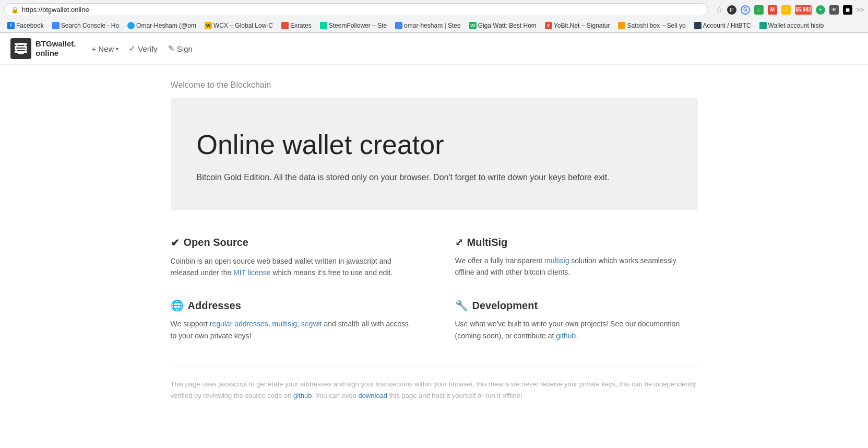  Describe the element at coordinates (26, 26) in the screenshot. I see `bookmark-facebook: f Facebook` at that location.